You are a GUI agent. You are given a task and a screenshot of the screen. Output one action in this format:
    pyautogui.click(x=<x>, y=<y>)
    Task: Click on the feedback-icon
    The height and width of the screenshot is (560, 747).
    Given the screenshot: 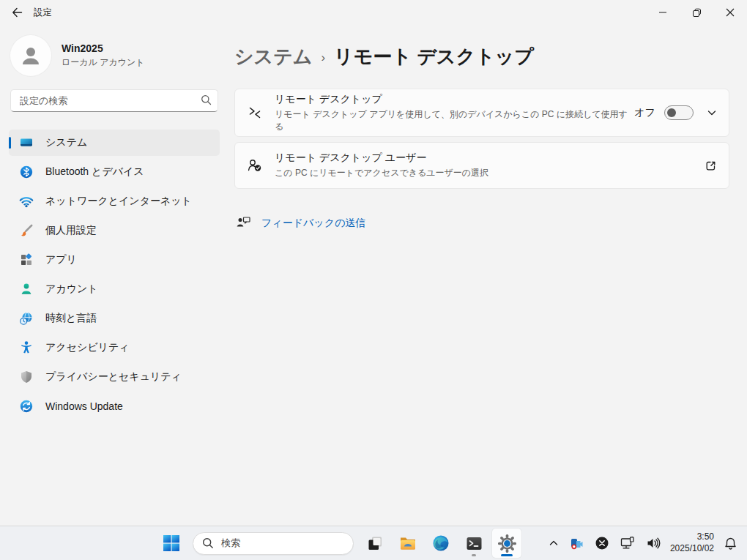 What is the action you would take?
    pyautogui.click(x=243, y=223)
    